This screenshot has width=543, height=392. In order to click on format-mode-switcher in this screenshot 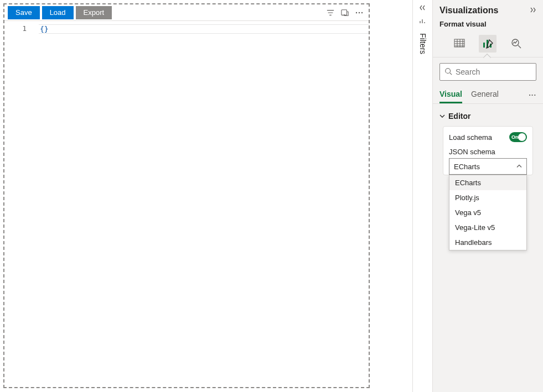, I will do `click(488, 45)`.